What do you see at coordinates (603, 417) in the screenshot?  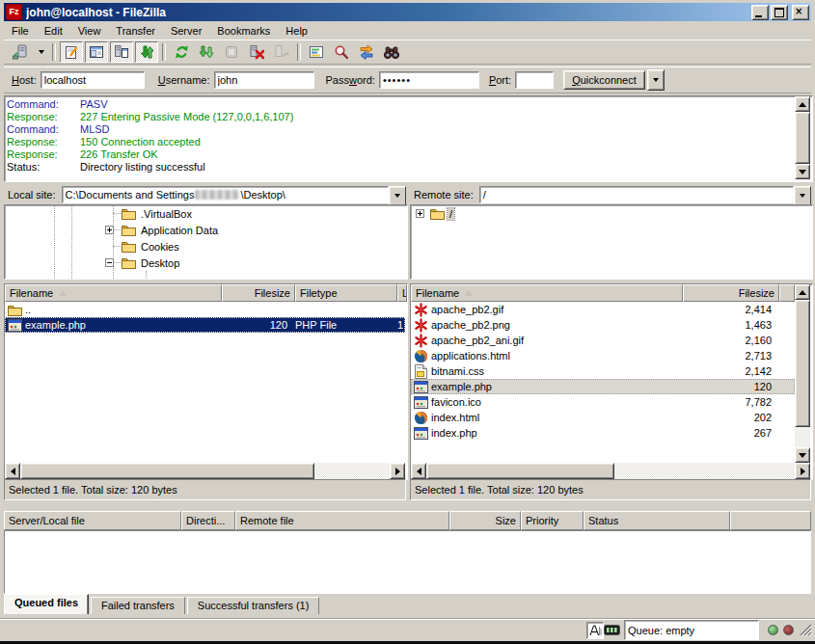 I see `file-row-index-html: index.html202` at bounding box center [603, 417].